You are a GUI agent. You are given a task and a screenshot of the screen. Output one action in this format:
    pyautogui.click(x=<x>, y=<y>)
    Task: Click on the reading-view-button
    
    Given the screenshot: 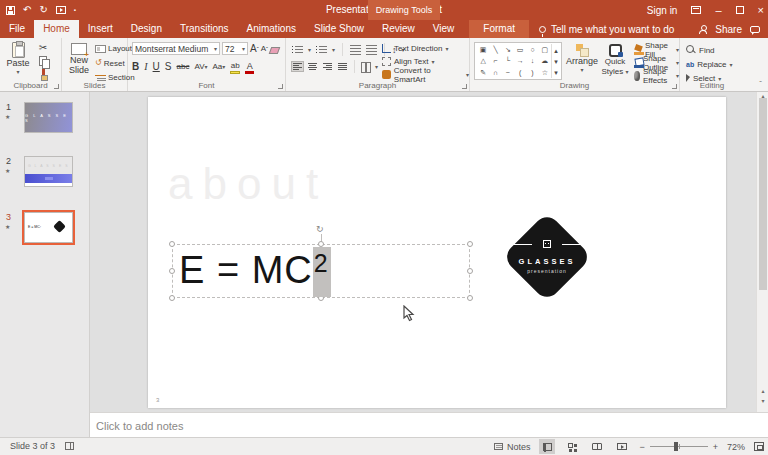 What is the action you would take?
    pyautogui.click(x=597, y=446)
    